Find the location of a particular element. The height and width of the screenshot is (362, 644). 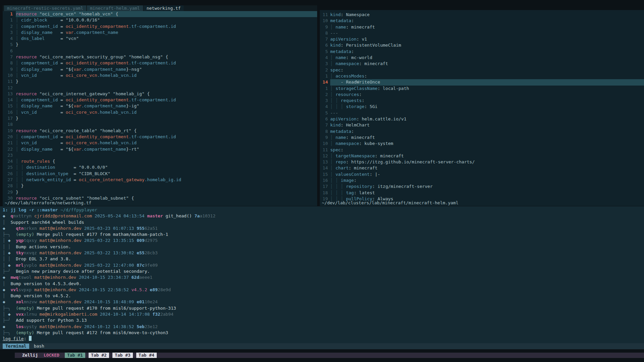

code-line: 5--- is located at coordinates (482, 113).